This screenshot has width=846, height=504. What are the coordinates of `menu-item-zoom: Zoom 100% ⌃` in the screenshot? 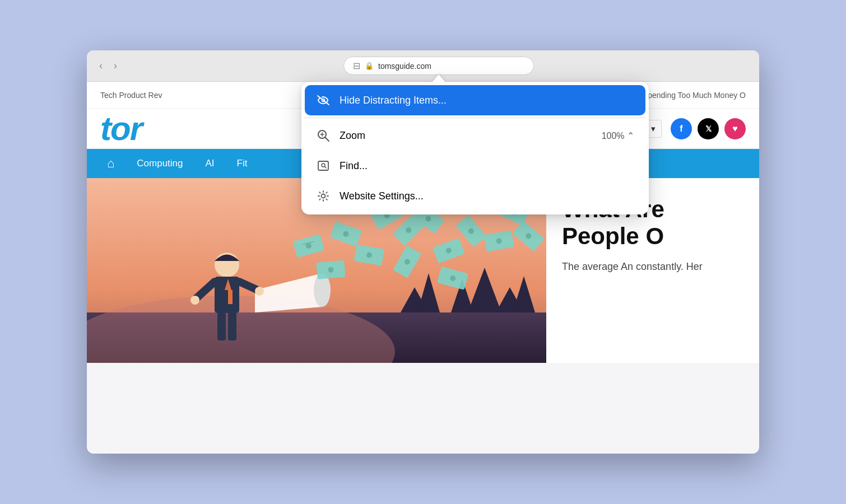 It's located at (475, 136).